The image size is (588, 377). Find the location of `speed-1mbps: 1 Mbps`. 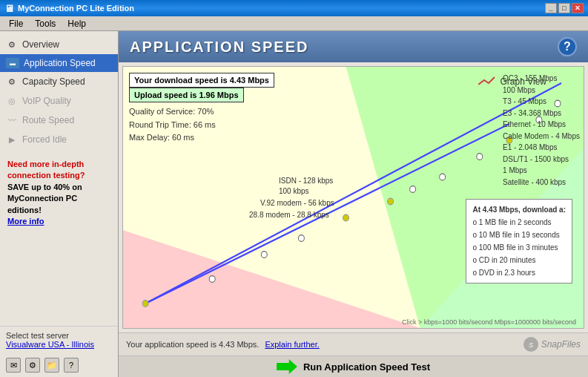

speed-1mbps: 1 Mbps is located at coordinates (541, 171).